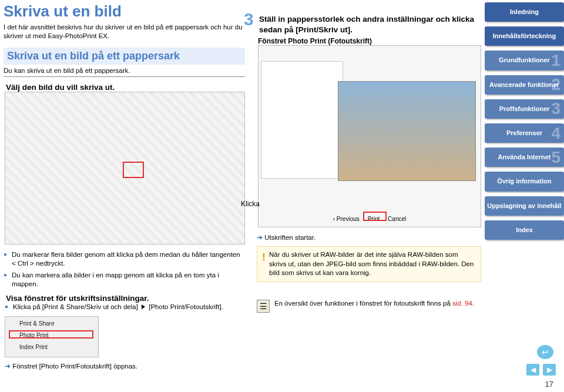 This screenshot has width=564, height=392. I want to click on page-nav: ◀ ▶, so click(541, 370).